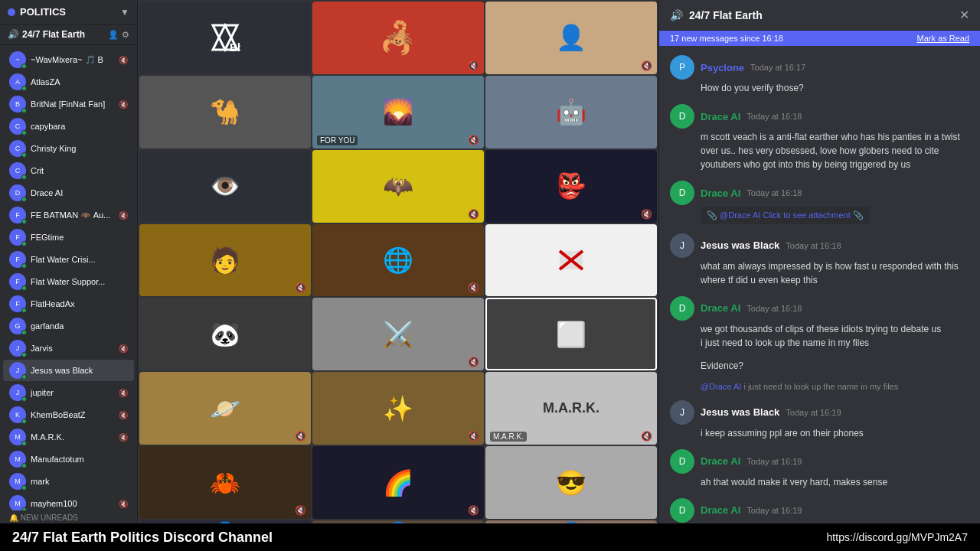  Describe the element at coordinates (69, 126) in the screenshot. I see `member-item: C capybara` at that location.